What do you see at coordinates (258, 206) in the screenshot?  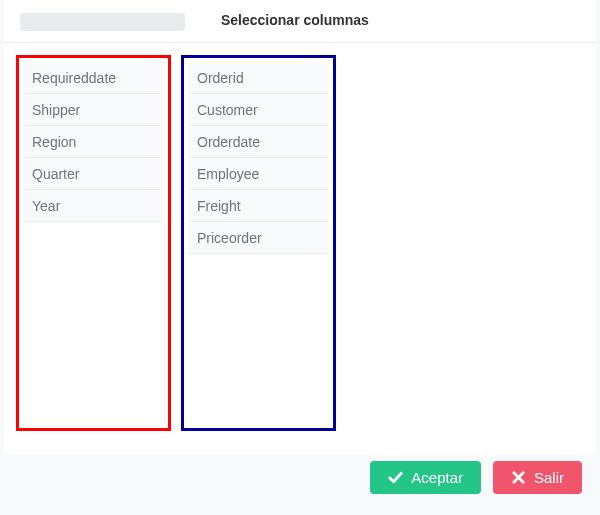 I see `list-item: Freight` at bounding box center [258, 206].